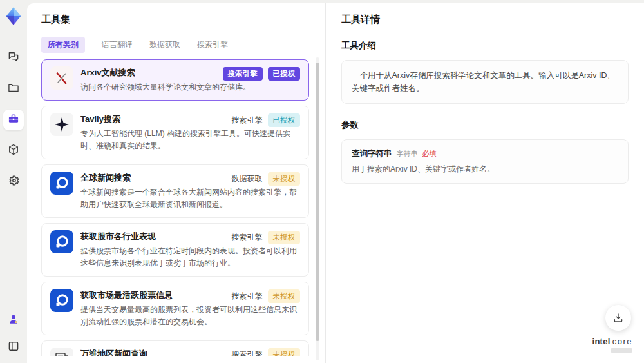 Image resolution: width=644 pixels, height=363 pixels. What do you see at coordinates (317, 209) in the screenshot?
I see `list-scrollbar` at bounding box center [317, 209].